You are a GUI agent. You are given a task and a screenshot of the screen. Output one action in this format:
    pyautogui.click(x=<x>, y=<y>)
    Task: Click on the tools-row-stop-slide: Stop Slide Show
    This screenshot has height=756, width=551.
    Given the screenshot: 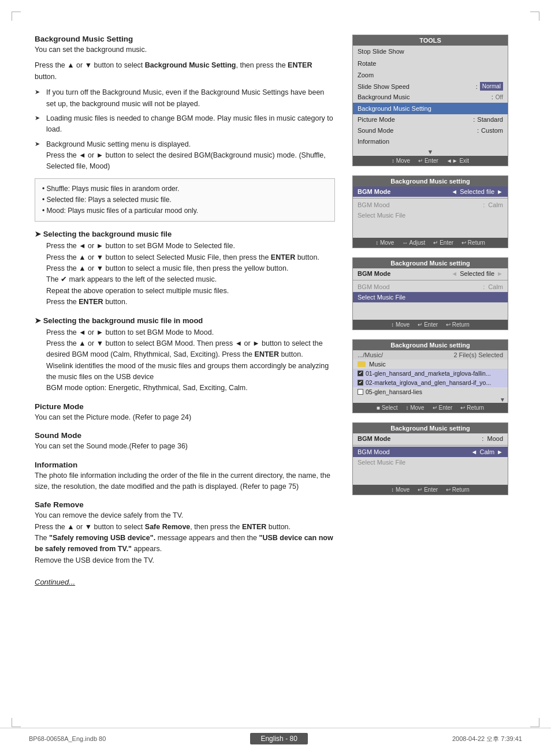 What is the action you would take?
    pyautogui.click(x=430, y=52)
    